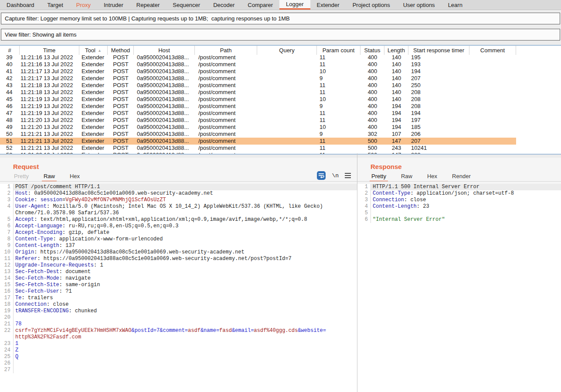 Image resolution: width=561 pixels, height=392 pixels. I want to click on response-tab-pretty: Pretty, so click(379, 177).